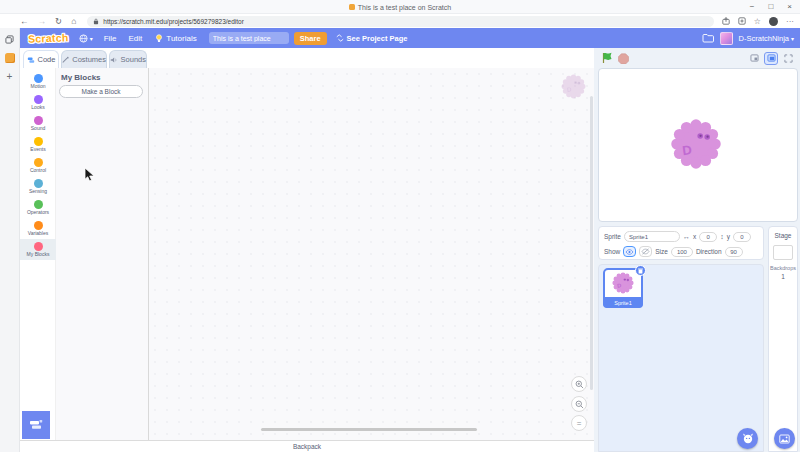 Image resolution: width=800 pixels, height=452 pixels. I want to click on direction-input: 90, so click(734, 252).